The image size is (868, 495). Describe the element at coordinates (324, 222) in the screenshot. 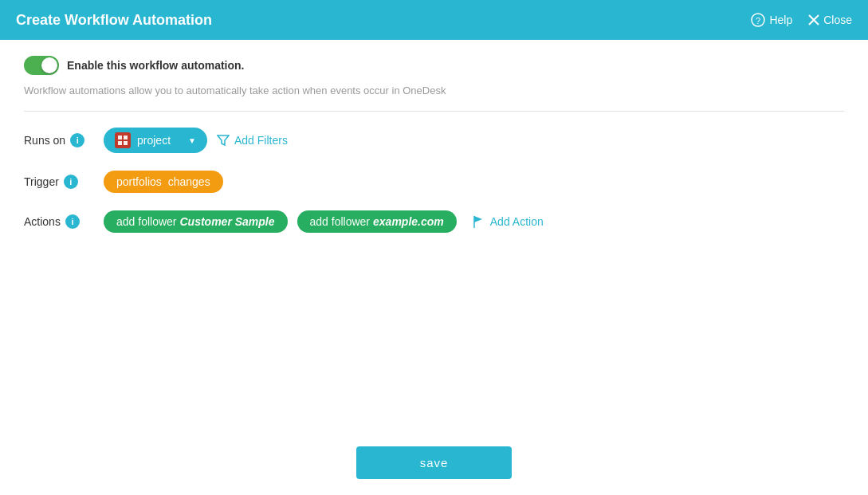

I see `actions-controls: add follower Customer Sample add followe…` at that location.